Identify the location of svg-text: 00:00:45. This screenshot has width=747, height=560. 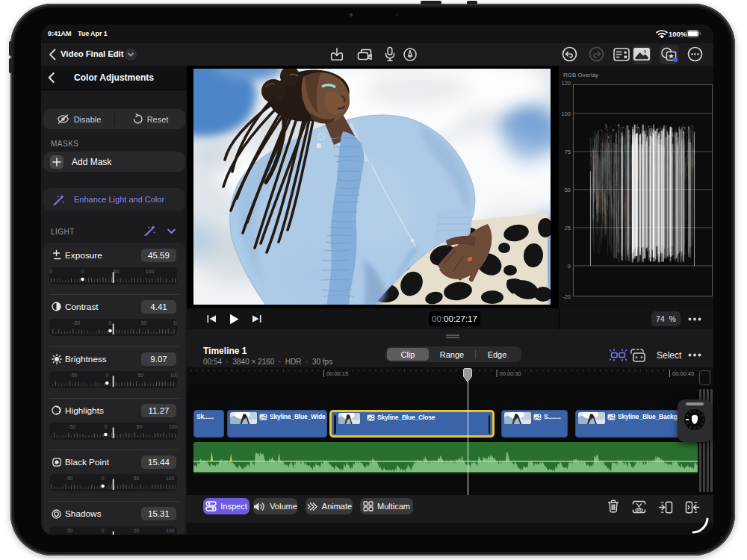
(683, 373).